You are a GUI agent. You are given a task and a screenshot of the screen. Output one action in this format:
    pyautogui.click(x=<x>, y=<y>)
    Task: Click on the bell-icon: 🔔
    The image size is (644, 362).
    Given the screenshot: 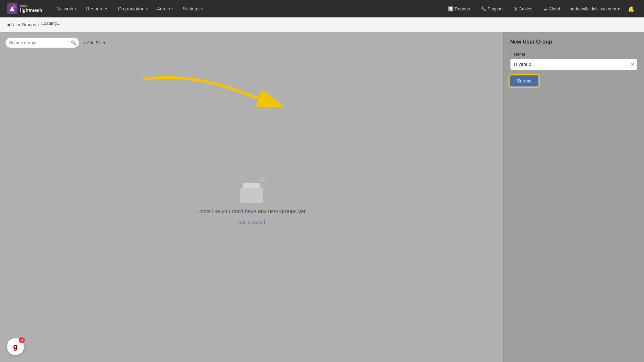 What is the action you would take?
    pyautogui.click(x=631, y=9)
    